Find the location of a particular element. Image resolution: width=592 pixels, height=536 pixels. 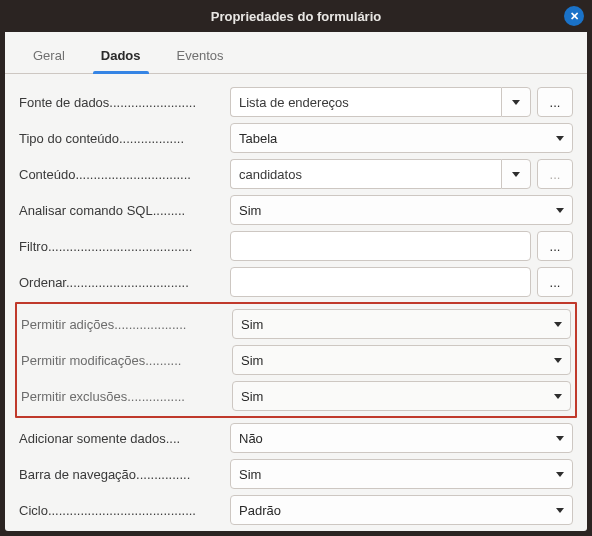

label-navbar: Barra de navegação............... is located at coordinates (122, 474).